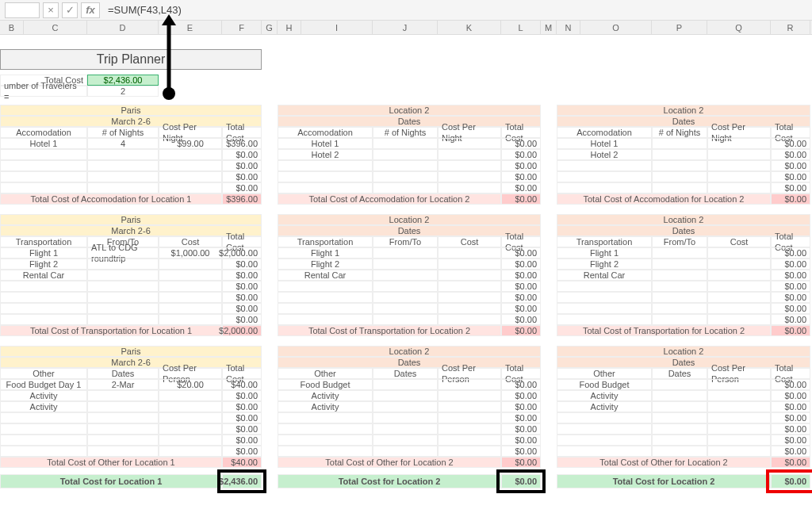 The image size is (812, 517). What do you see at coordinates (190, 253) in the screenshot?
I see `row: $1,000.00` at bounding box center [190, 253].